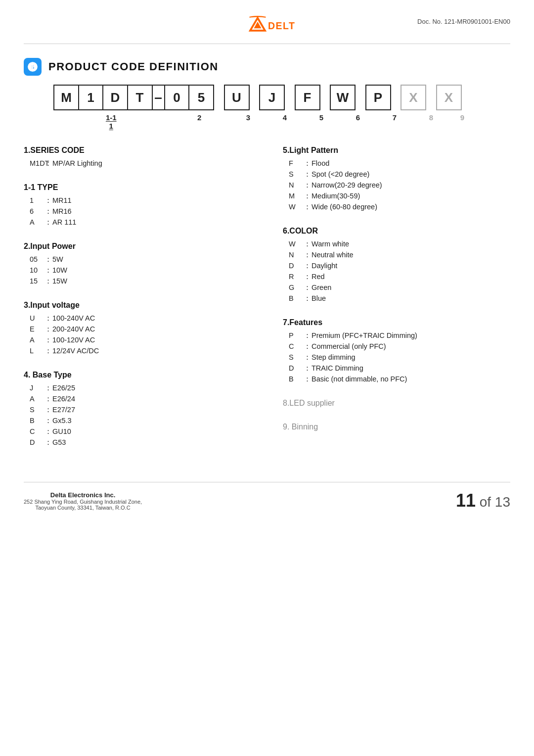 This screenshot has width=534, height=756. What do you see at coordinates (397, 196) in the screenshot?
I see `item-pattern-m: M ： Medium(30-59)` at bounding box center [397, 196].